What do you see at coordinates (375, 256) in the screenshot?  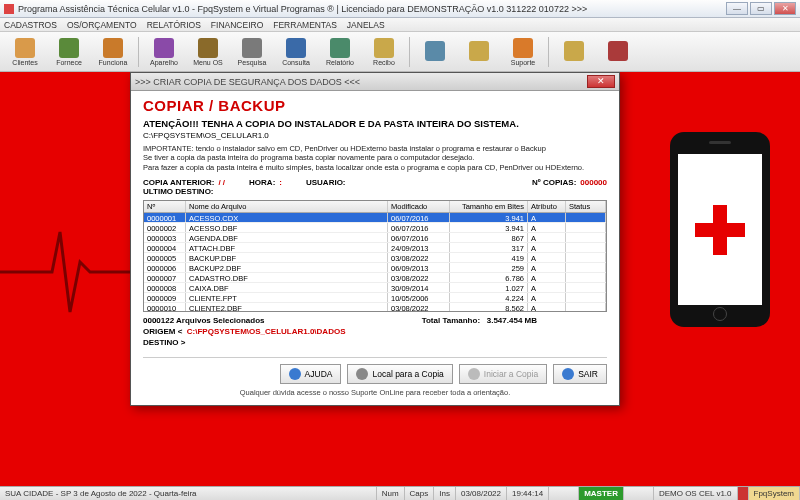 I see `file-table: Nº Nome do Arquivo Modificado Tamanho em…` at bounding box center [375, 256].